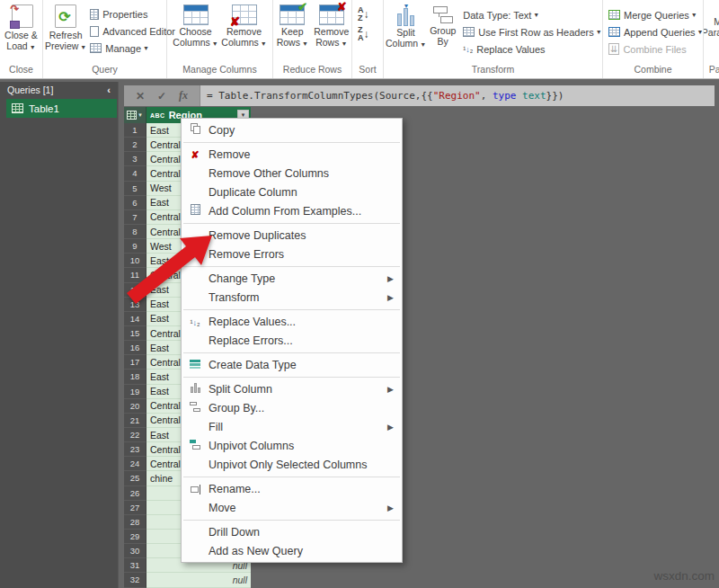 This screenshot has width=719, height=588. Describe the element at coordinates (493, 40) in the screenshot. I see `ribbon-group-transform: ▼ Split Column▼ Group By Data Type: Text` at that location.